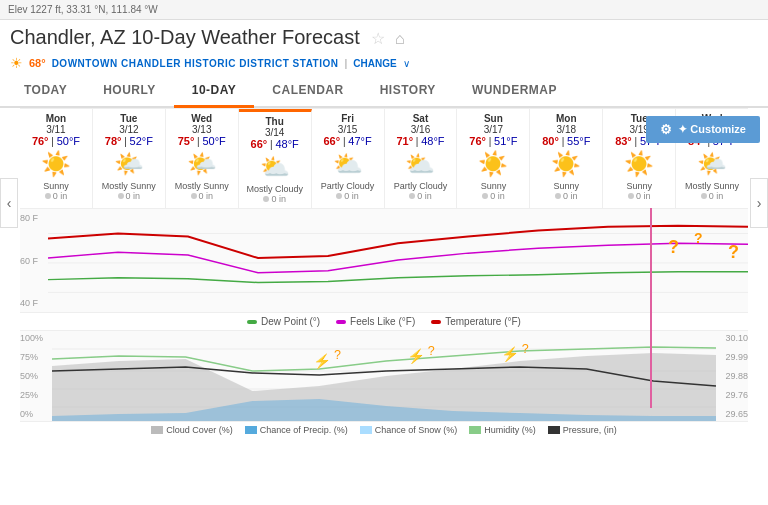  Describe the element at coordinates (384, 10) in the screenshot. I see `top-bar: Elev 1227 ft, 33.31 °N, 111.84 °W` at that location.